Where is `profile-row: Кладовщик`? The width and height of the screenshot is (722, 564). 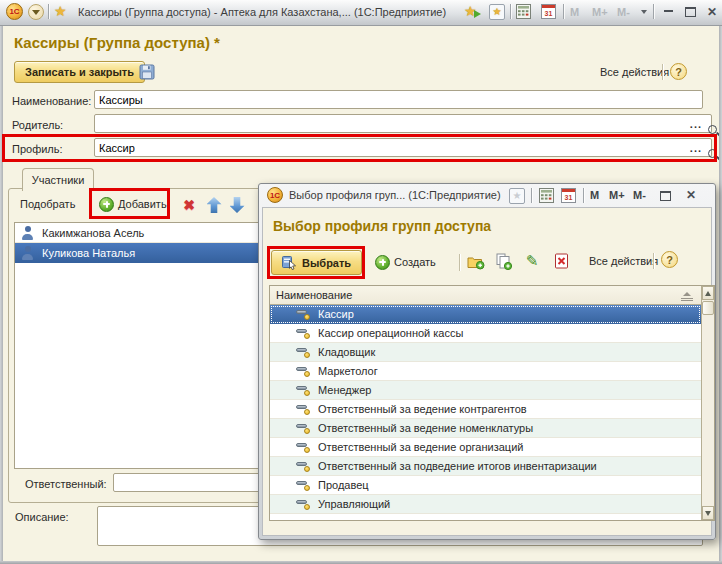 profile-row: Кладовщик is located at coordinates (486, 352).